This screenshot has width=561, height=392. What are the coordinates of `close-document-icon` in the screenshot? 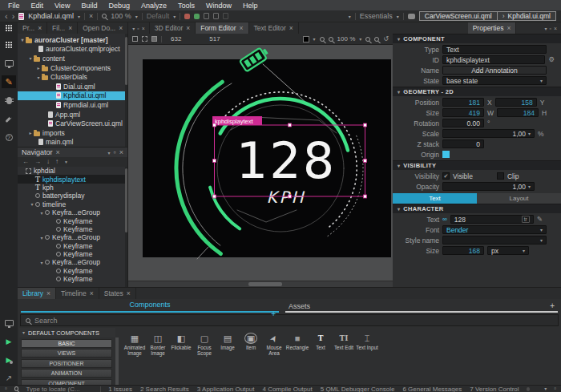 It's located at (91, 16).